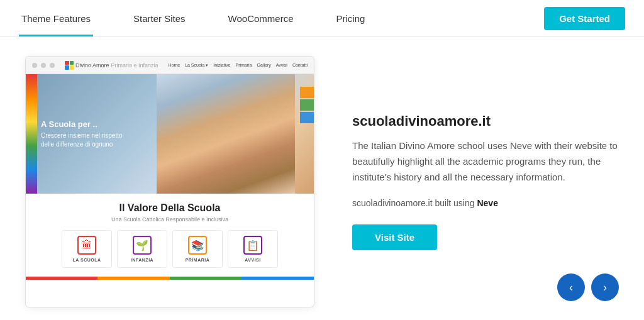  Describe the element at coordinates (142, 249) in the screenshot. I see `icon-card-infanzia: 🌱 INFANZIA` at that location.